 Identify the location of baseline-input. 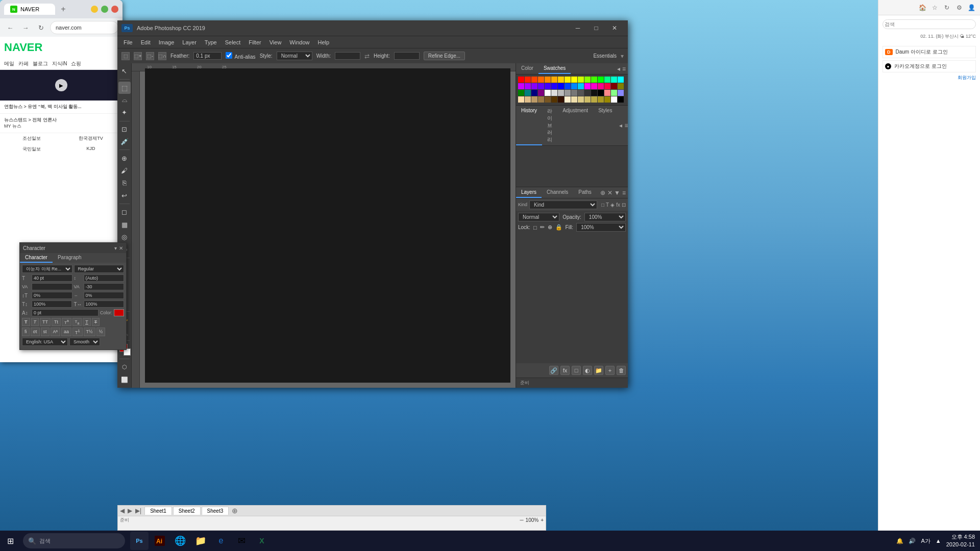
(65, 313).